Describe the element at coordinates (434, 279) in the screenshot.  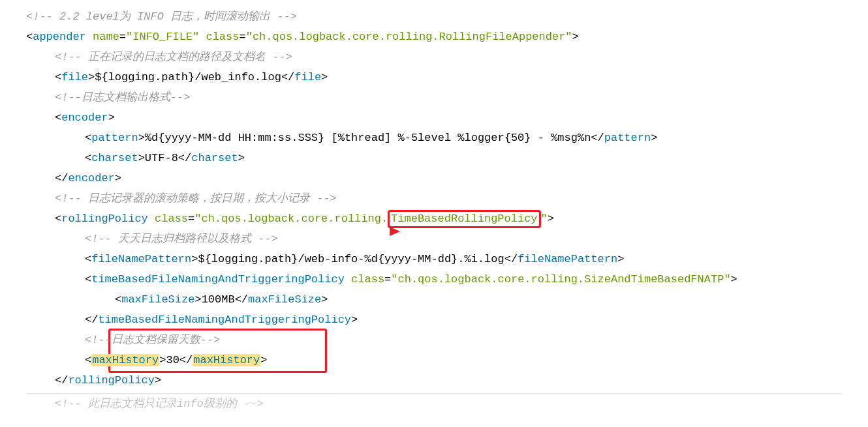
I see `tbf-open: <timeBasedFileNamingAndTriggeringPolicy …` at that location.